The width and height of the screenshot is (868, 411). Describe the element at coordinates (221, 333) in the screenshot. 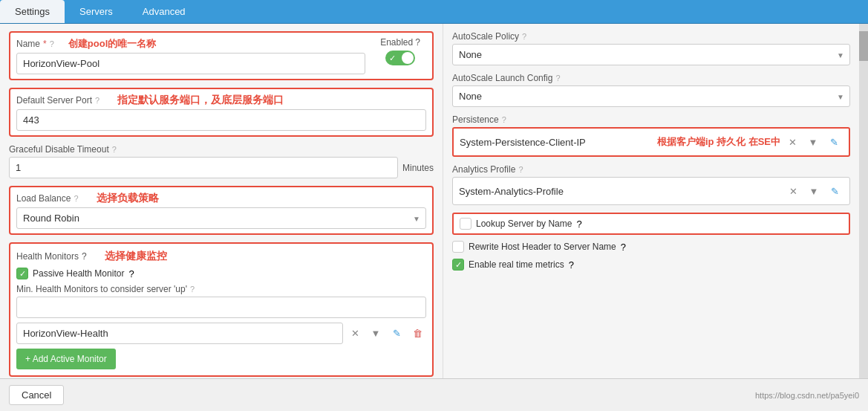

I see `monitor-row: ✕ ▼ ✎ 🗑` at that location.